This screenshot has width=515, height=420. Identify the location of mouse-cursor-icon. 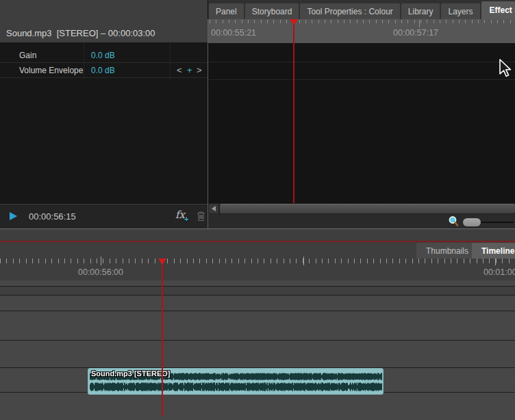
(506, 70).